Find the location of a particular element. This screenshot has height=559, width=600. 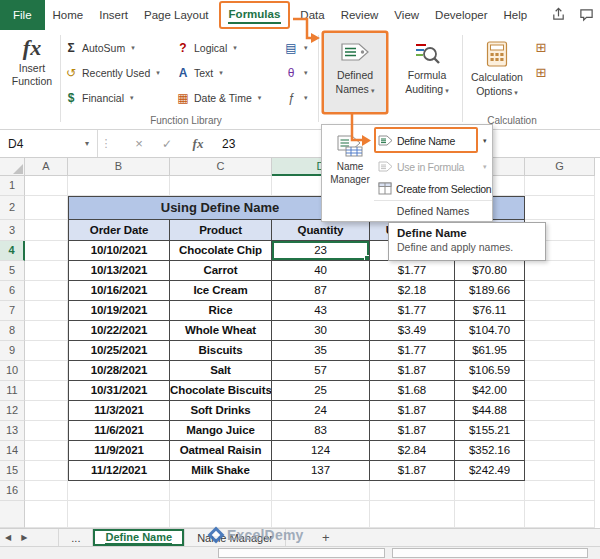

tab-data: Data is located at coordinates (312, 15).